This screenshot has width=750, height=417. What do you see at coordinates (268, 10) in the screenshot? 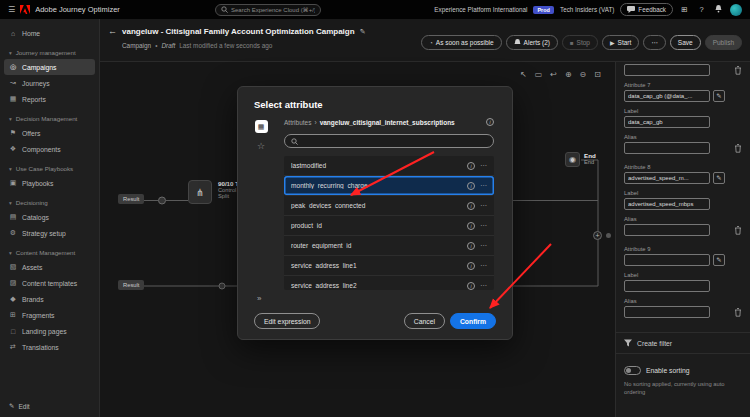
I see `global-search` at bounding box center [268, 10].